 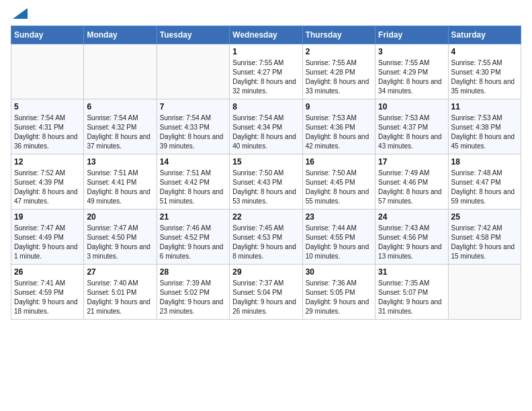 I want to click on calendar-cell: 14Sunrise: 7:51 AM Sunset: 4:42 PM Dayli…, so click(x=193, y=182).